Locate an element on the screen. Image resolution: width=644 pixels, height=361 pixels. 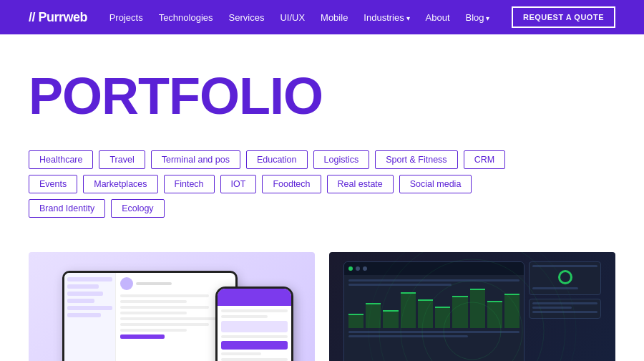
nav-link-services: Services is located at coordinates (247, 17).